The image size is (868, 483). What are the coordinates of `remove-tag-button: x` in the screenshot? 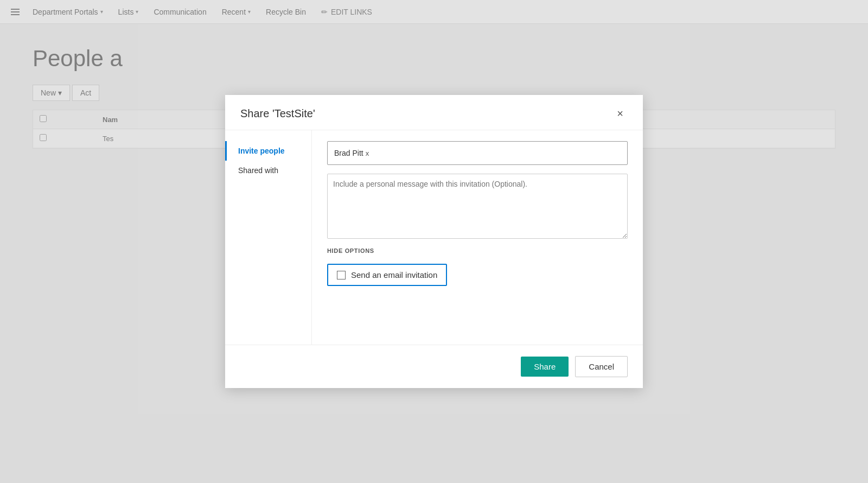 It's located at (368, 153).